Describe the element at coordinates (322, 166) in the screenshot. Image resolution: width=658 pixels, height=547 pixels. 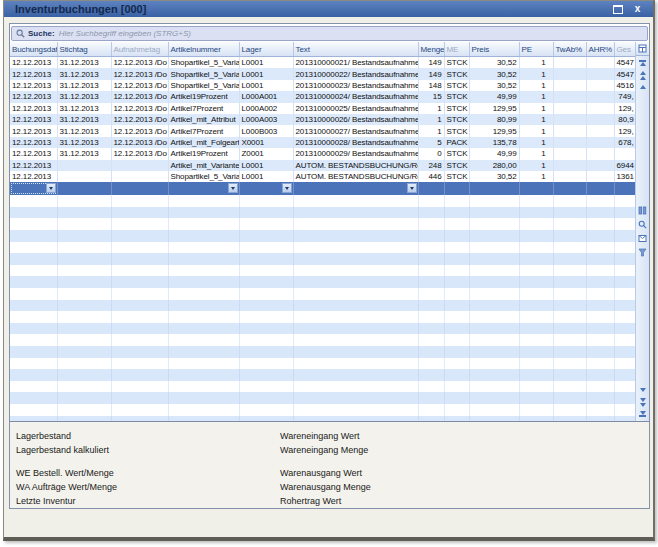
I see `table-row: 12.12.2013Artikel_mit_VarianteL0001AUTOM…` at that location.